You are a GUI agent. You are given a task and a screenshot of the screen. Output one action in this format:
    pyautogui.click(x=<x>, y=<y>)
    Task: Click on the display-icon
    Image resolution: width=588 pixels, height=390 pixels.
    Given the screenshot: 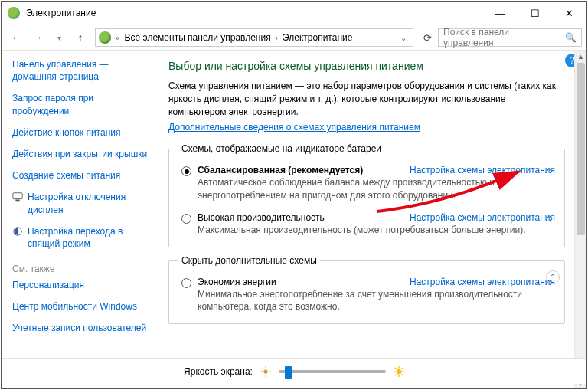 What is the action you would take?
    pyautogui.click(x=18, y=197)
    